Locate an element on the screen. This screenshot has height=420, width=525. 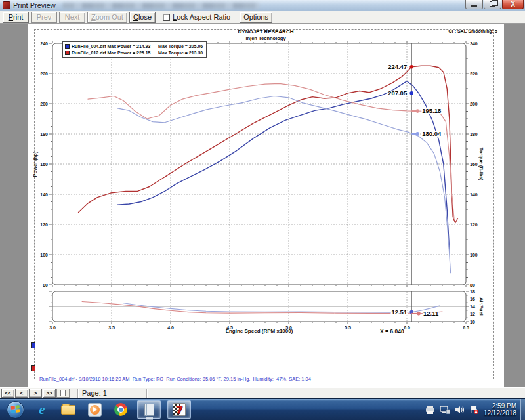
chrome-icon is located at coordinates (121, 410).